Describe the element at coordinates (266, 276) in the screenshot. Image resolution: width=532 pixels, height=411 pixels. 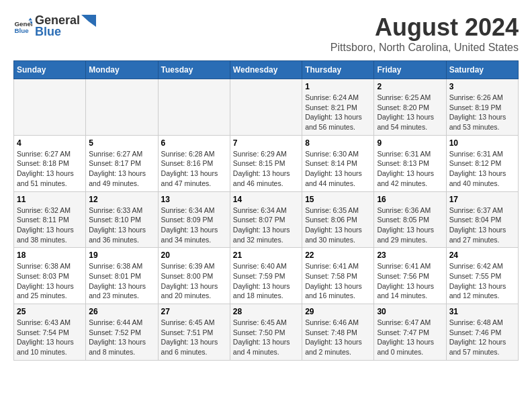
I see `calendar-week-row: 18Sunrise: 6:38 AMSunset: 8:03 PMDayligh…` at that location.